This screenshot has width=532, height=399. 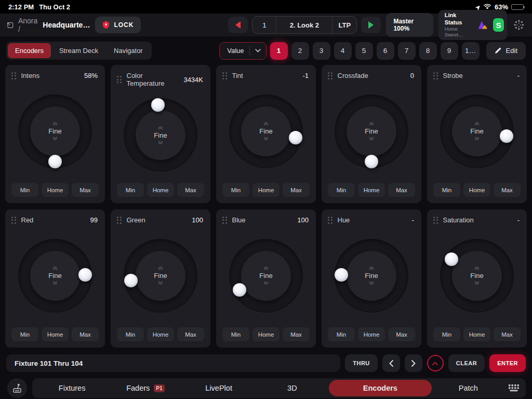 What do you see at coordinates (344, 25) in the screenshot?
I see `cue-mode: LTP` at bounding box center [344, 25].